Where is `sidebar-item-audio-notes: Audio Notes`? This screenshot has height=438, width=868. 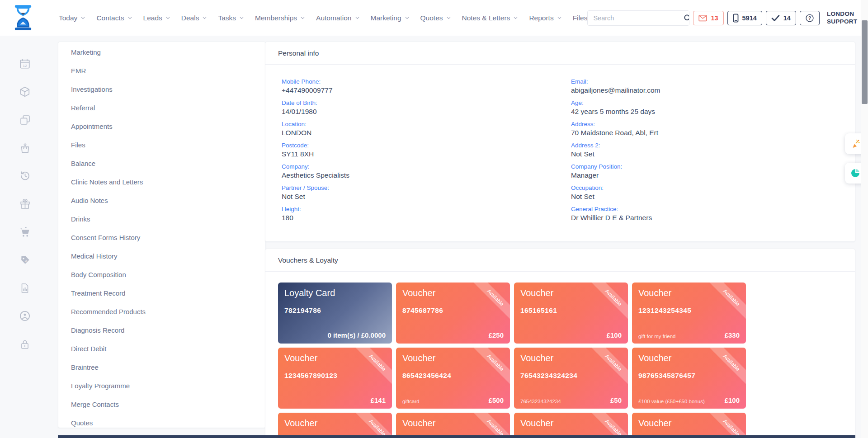
sidebar-item-audio-notes: Audio Notes is located at coordinates (162, 201).